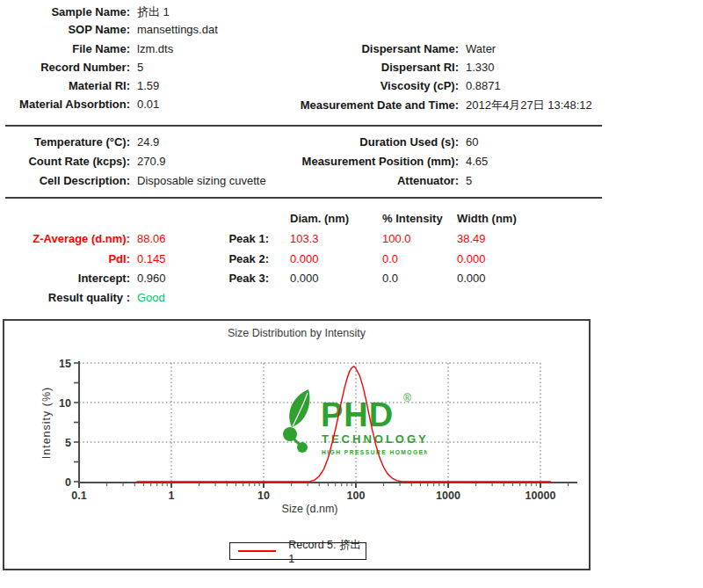  What do you see at coordinates (310, 509) in the screenshot?
I see `x-axis-label: Size (d.nm)` at bounding box center [310, 509].